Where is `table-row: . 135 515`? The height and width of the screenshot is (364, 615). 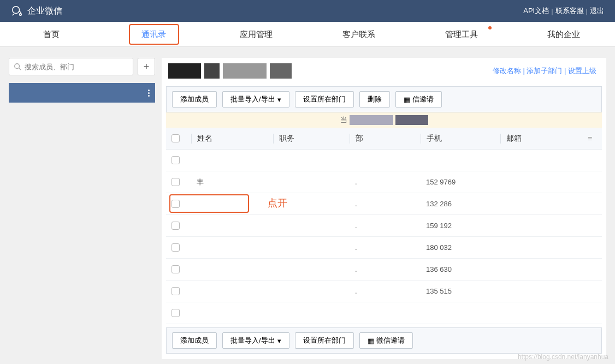 table-row: . 135 515 is located at coordinates (384, 291).